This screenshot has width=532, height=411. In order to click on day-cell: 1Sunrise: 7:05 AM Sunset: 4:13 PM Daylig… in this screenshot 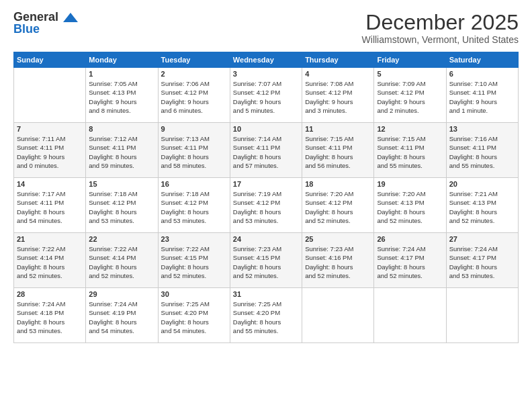, I will do `click(122, 95)`.